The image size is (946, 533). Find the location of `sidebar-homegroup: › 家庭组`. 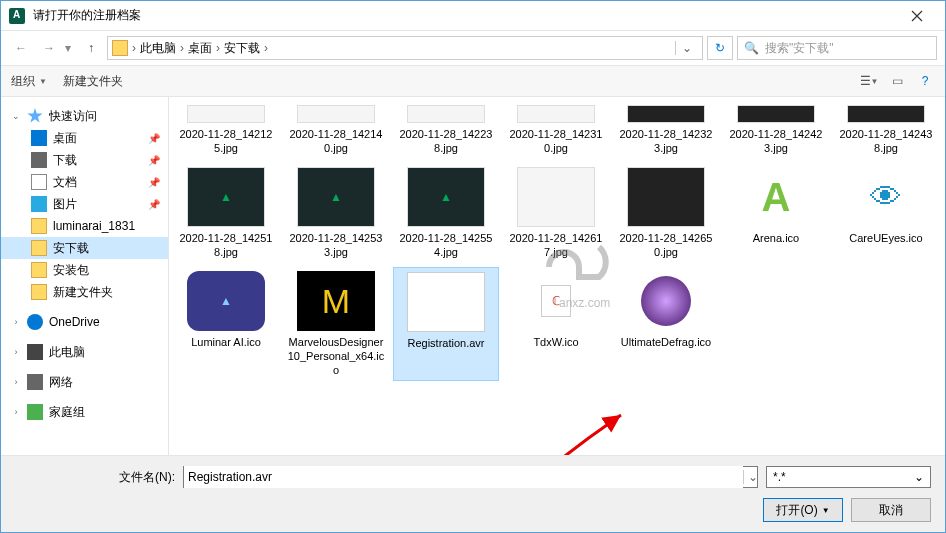

sidebar-homegroup: › 家庭组 is located at coordinates (84, 412).